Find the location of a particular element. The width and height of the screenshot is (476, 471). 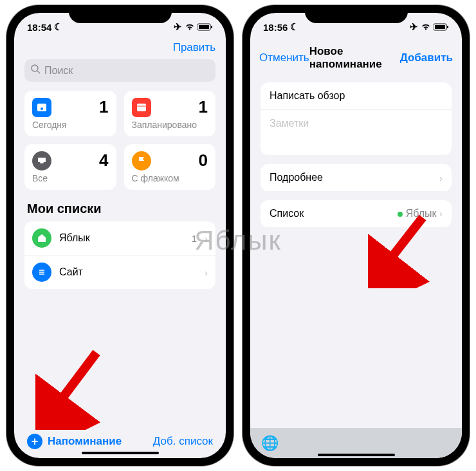

calendar-today-icon is located at coordinates (42, 107).